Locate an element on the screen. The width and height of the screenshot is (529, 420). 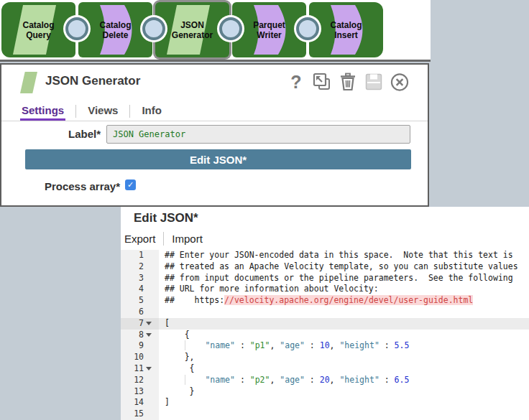
line-number-gutter: 15 is located at coordinates (139, 414).